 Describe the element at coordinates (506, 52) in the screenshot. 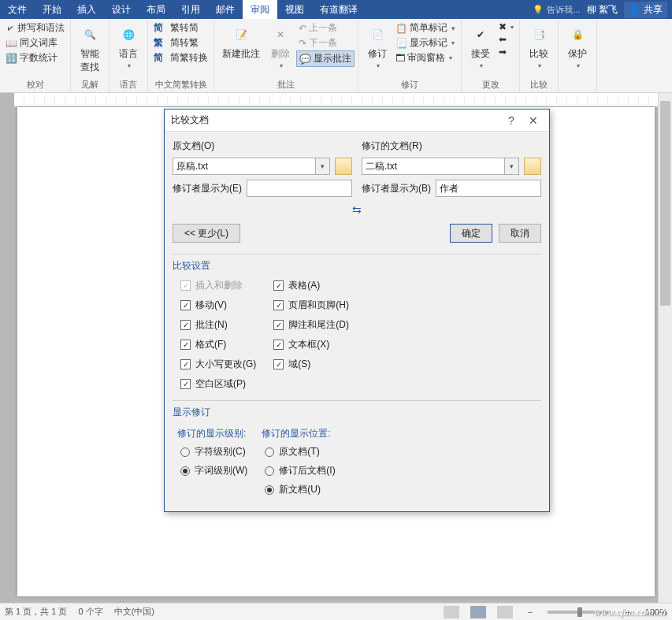

I see `next-change-button: ➡` at that location.